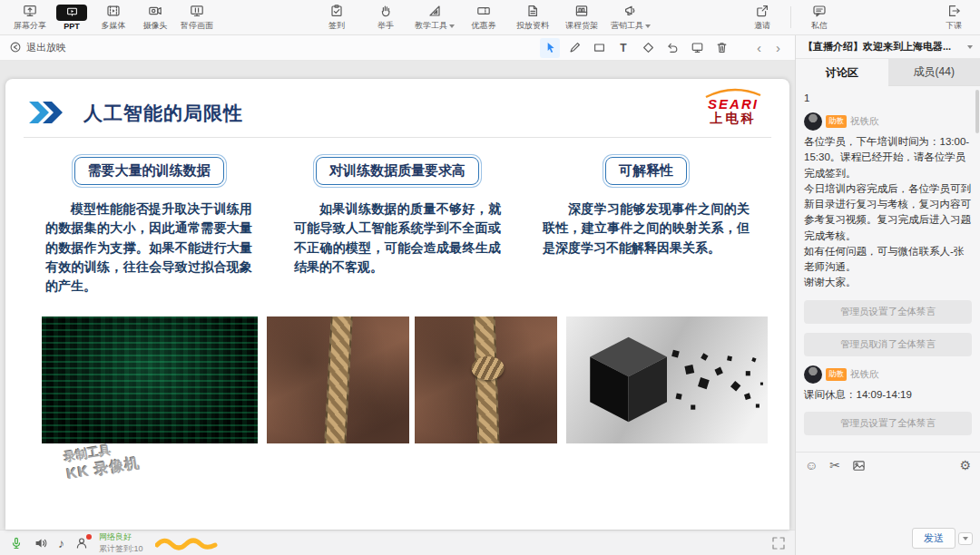  I want to click on column-heading: 可解释性, so click(646, 170).